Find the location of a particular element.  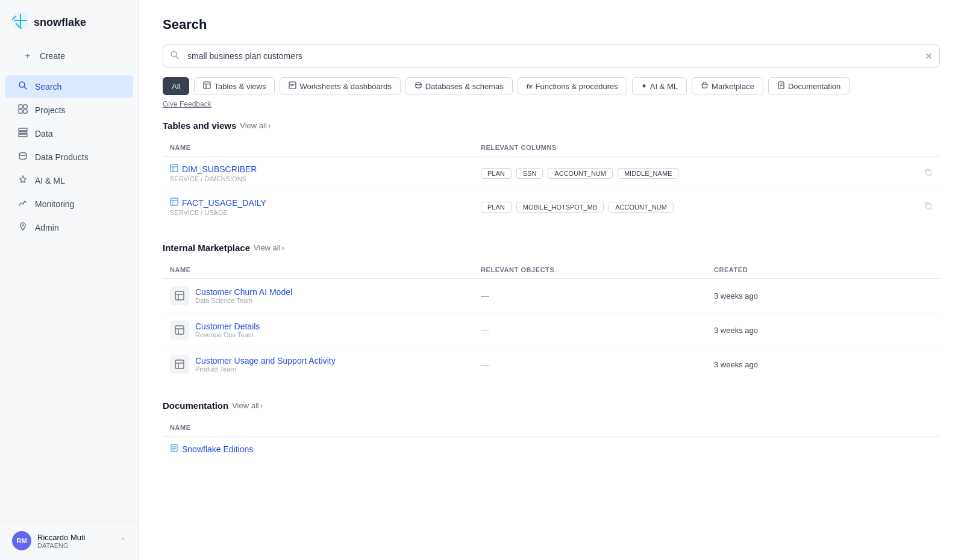

table-name-cell: DIM_SUBSCRIBER SERVICE / DIMENSIONS is located at coordinates (318, 173).